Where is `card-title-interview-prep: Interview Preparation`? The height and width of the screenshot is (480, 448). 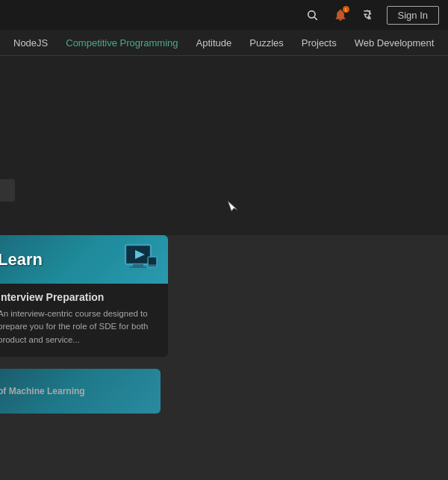 card-title-interview-prep: Interview Preparation is located at coordinates (79, 297).